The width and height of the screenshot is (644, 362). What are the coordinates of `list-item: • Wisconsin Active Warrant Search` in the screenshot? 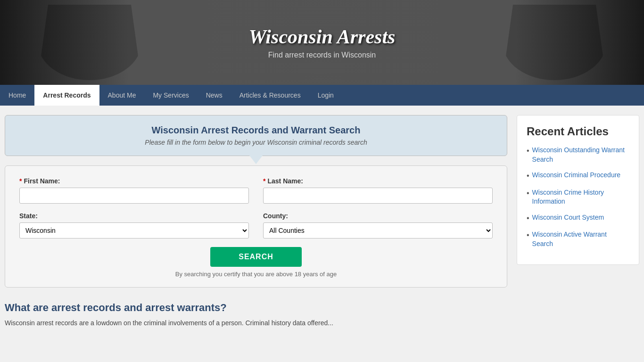 It's located at (578, 239).